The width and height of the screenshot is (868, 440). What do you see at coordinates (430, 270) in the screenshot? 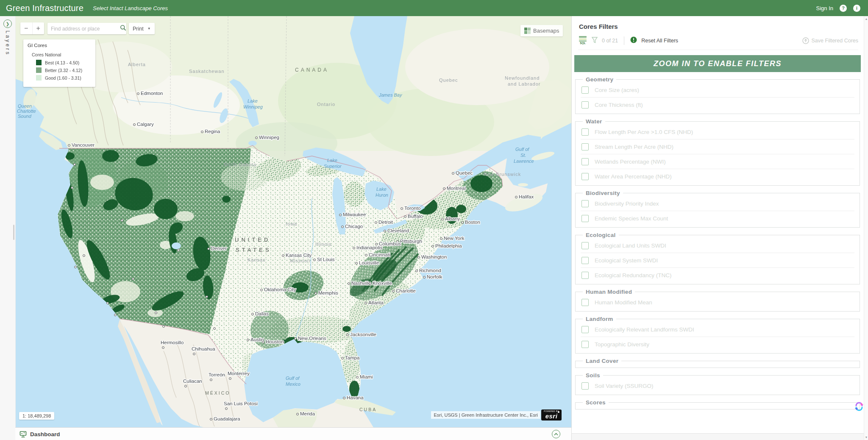
I see `city-label: Richmond` at bounding box center [430, 270].